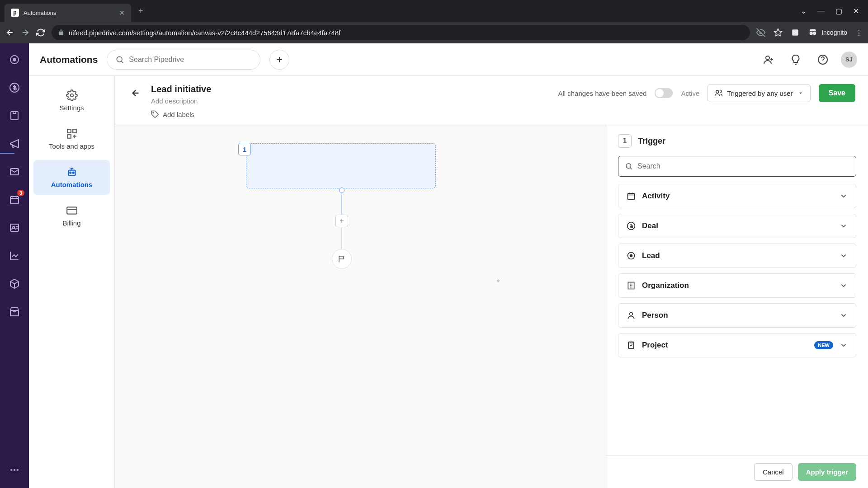  Describe the element at coordinates (342, 221) in the screenshot. I see `add-step-button: +` at that location.